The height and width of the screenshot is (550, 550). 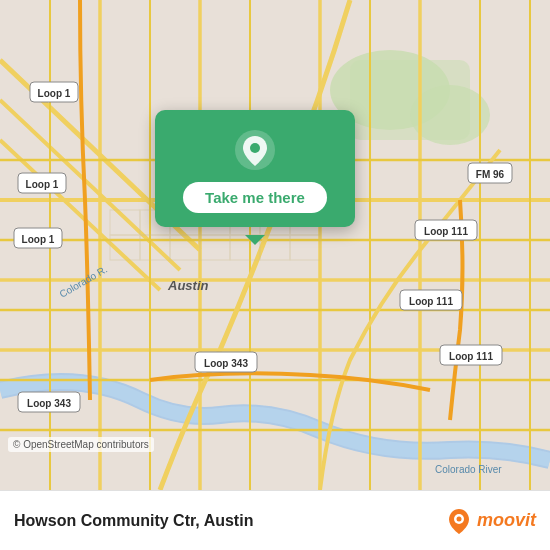 What do you see at coordinates (490, 174) in the screenshot?
I see `svg-text: FM 96` at bounding box center [490, 174].